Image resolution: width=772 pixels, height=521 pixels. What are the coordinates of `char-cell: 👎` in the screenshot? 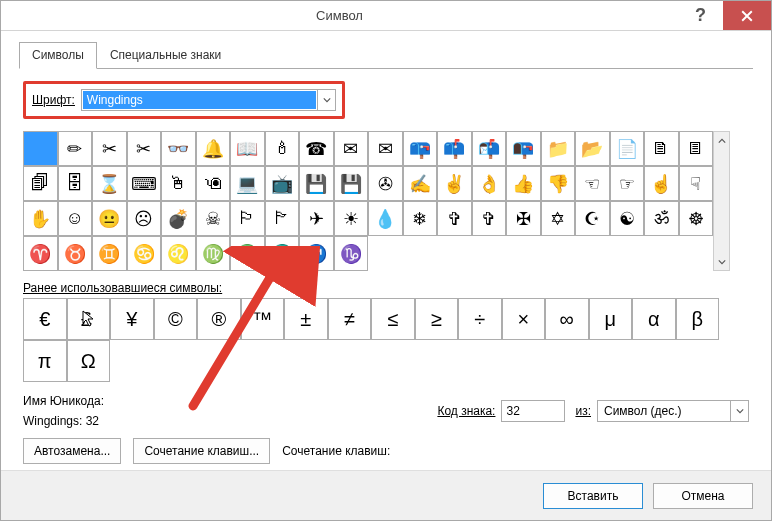 It's located at (558, 184).